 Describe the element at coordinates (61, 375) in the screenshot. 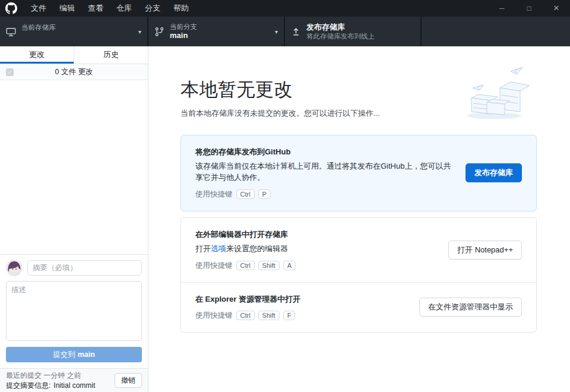

I see `recent-commit-time: 最近的提交 一分钟 之前` at that location.